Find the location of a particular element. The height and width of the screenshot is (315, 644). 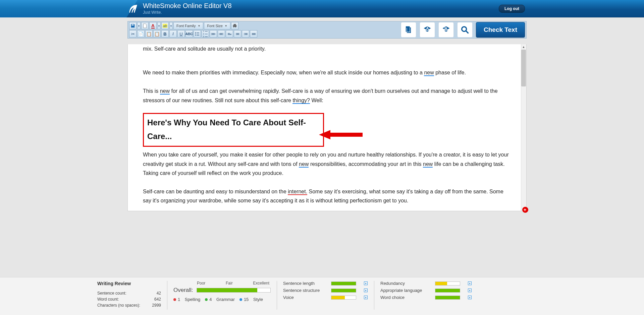

bullet-list-button is located at coordinates (197, 34).